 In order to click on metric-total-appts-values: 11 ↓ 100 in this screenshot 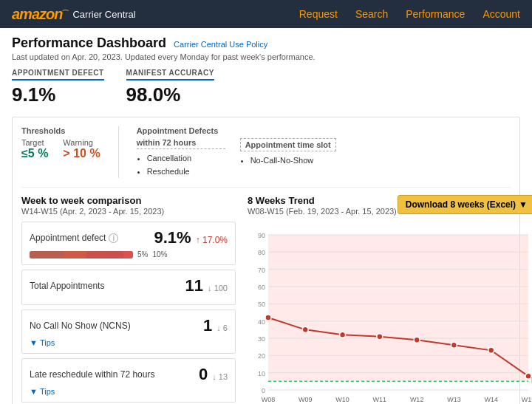, I will do `click(207, 286)`.